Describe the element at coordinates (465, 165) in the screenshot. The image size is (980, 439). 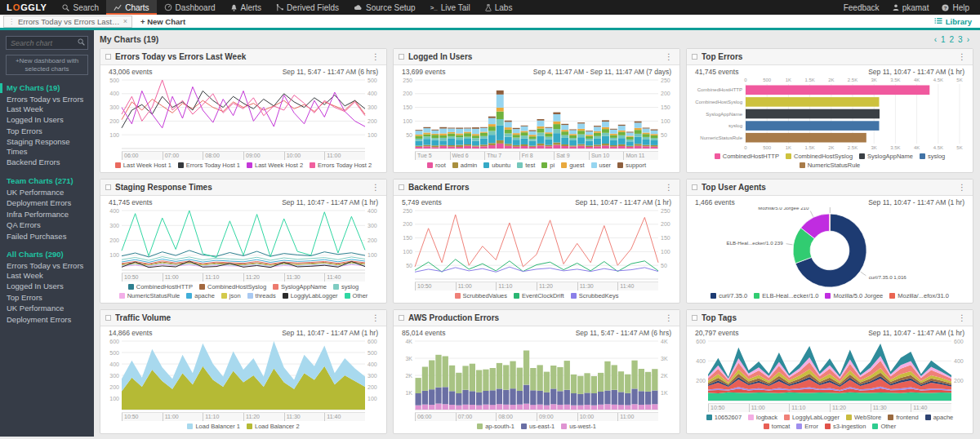
I see `legend-item: admin` at that location.